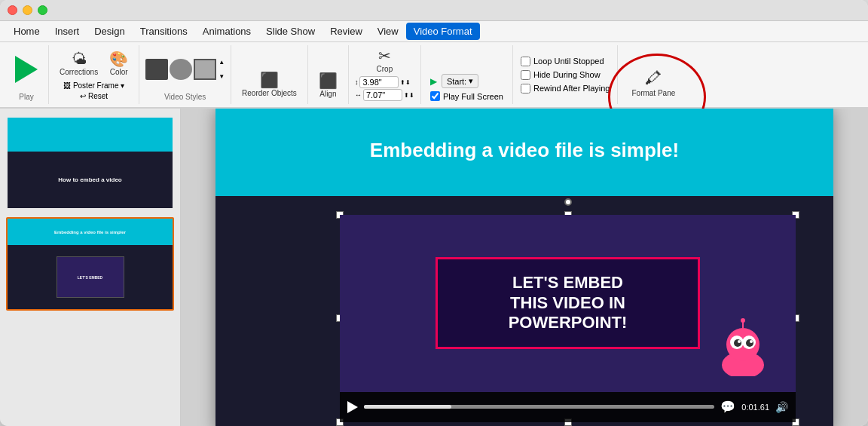  What do you see at coordinates (329, 86) in the screenshot?
I see `align-button: ⬛ Align` at bounding box center [329, 86].